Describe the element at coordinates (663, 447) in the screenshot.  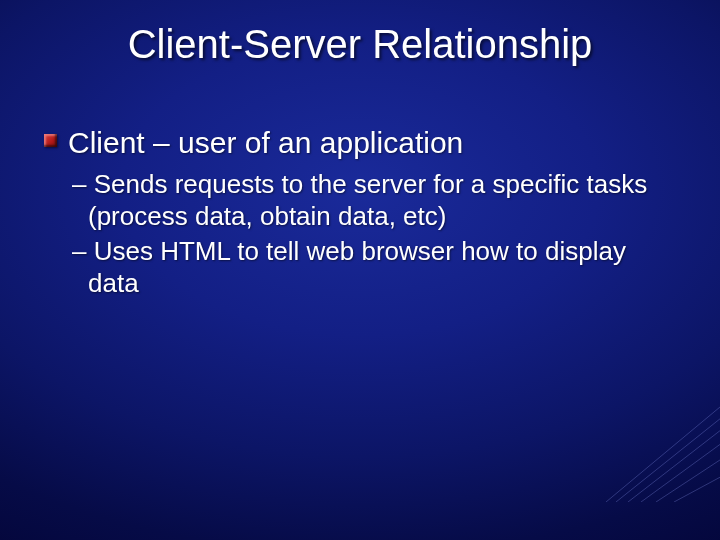
I see `corner-decoration-icon` at that location.